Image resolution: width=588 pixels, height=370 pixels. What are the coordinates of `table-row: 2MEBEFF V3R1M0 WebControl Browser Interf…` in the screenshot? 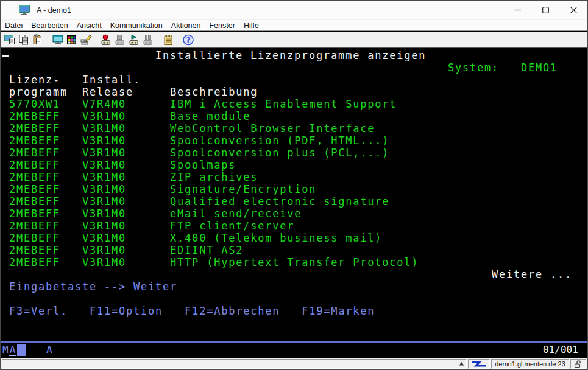 It's located at (192, 128).